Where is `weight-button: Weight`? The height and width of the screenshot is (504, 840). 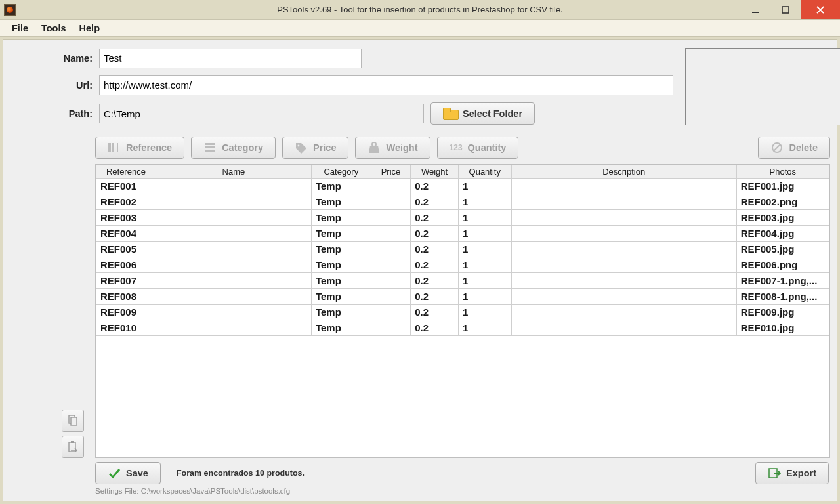
weight-button: Weight is located at coordinates (392, 148).